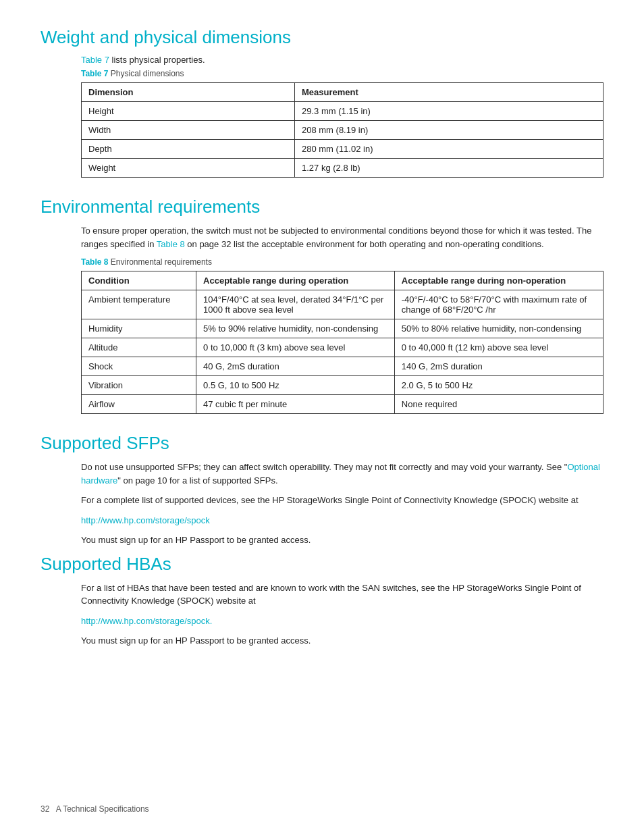 This screenshot has width=644, height=834. I want to click on table-row: Depth280 mm (11.02 in), so click(343, 149).